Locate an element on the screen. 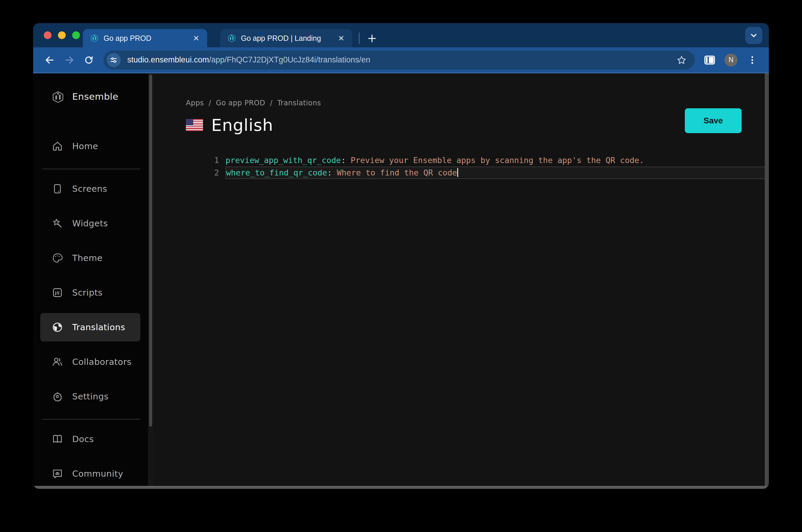 This screenshot has height=532, width=802. site-settings-icon is located at coordinates (114, 60).